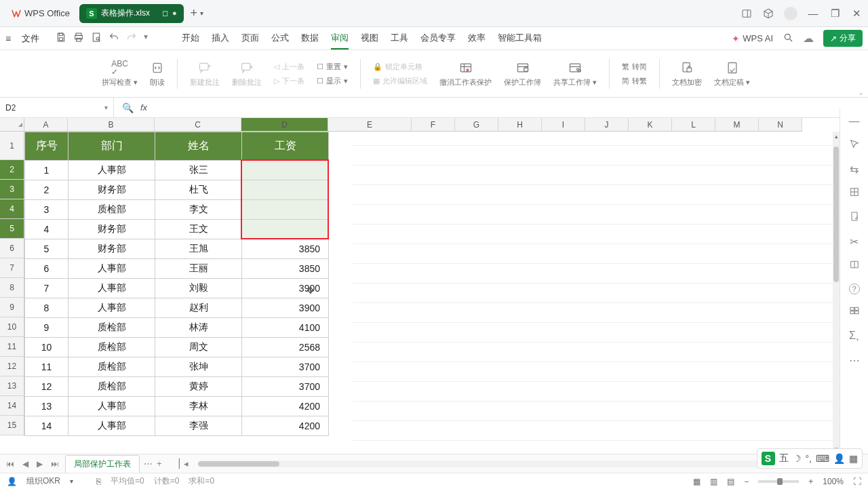 The image size is (868, 489). Describe the element at coordinates (854, 336) in the screenshot. I see `sigma-icon: Σ+` at that location.